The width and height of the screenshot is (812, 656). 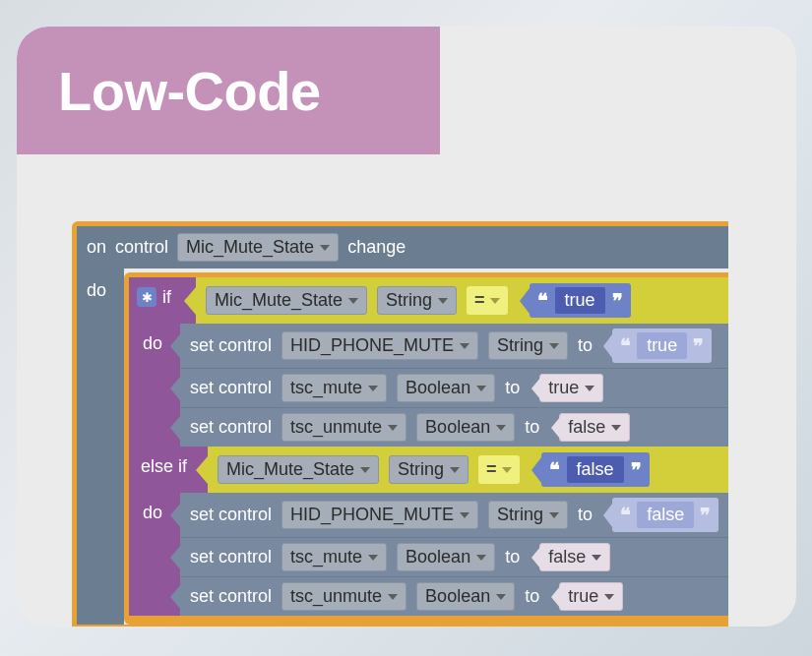 I want to click on set-control-row: set controlHID_PHONE_MUTEStringto❝false❞, so click(x=455, y=515).